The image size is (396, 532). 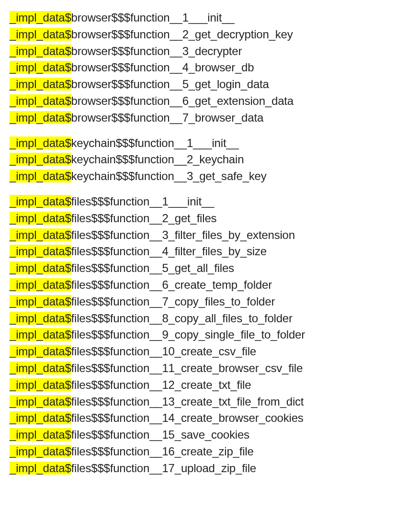 What do you see at coordinates (169, 251) in the screenshot?
I see `function-identifier: files$$$function__4_filter_files_by_size` at bounding box center [169, 251].